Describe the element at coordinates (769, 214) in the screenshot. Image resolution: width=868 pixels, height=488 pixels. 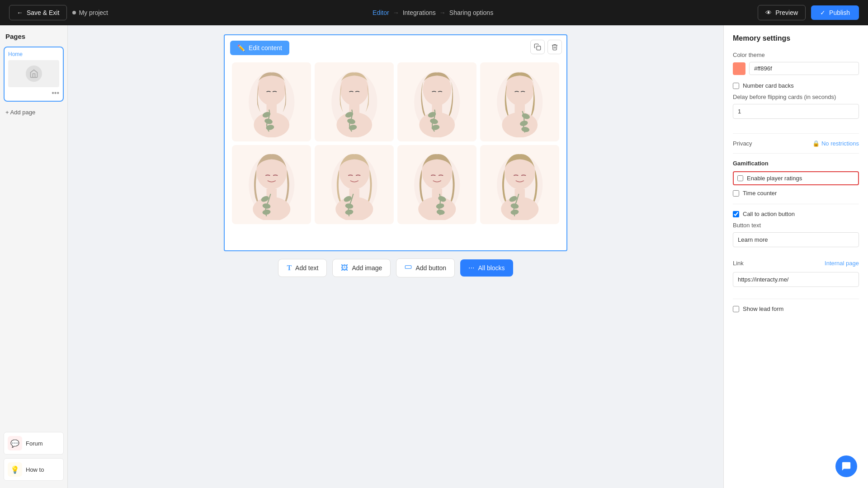
I see `call-to-action-label: Call to action button` at that location.